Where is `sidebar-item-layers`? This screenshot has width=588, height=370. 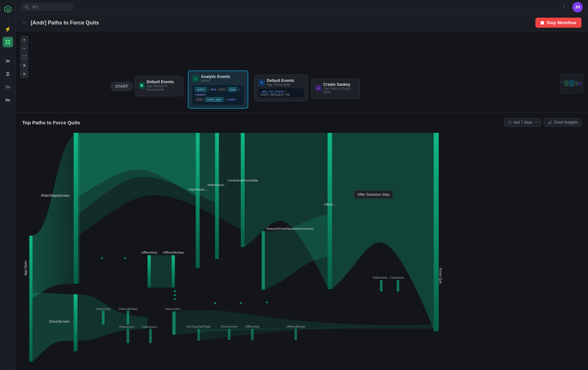 sidebar-item-layers is located at coordinates (8, 74).